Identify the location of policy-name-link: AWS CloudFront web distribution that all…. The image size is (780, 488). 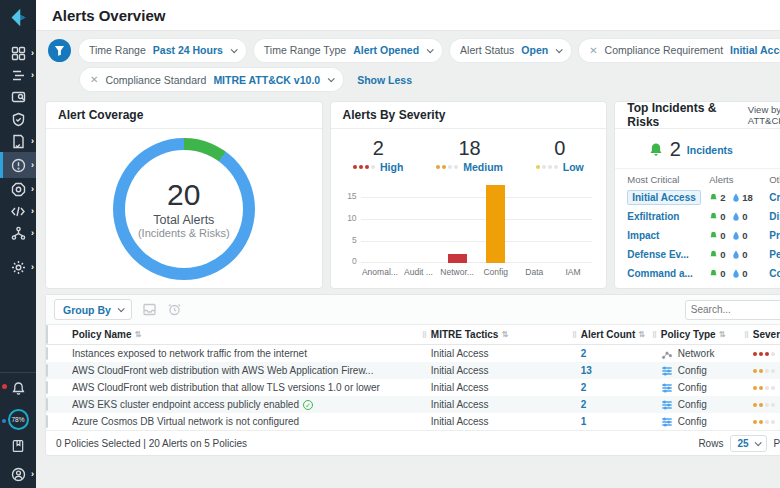
(226, 388).